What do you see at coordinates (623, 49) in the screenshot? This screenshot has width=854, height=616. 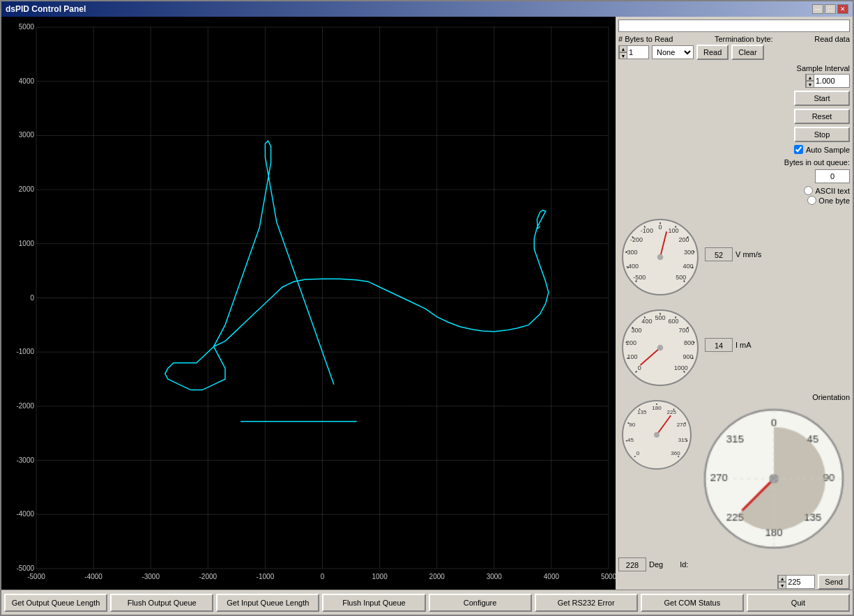 I see `bytes-spin-up: ▲` at bounding box center [623, 49].